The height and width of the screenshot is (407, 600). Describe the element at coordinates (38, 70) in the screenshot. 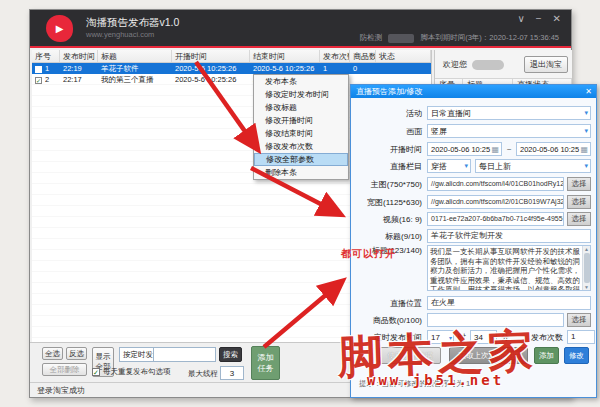

I see `row-checkbox` at that location.